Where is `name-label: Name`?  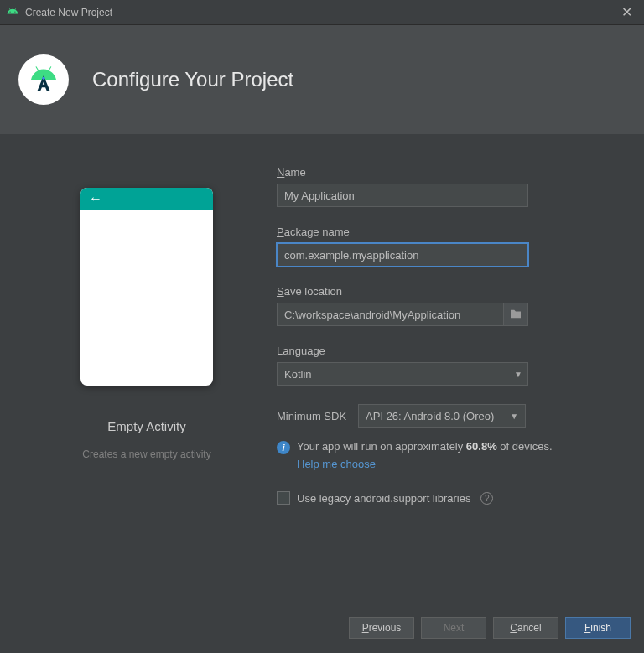
name-label: Name is located at coordinates (432, 173).